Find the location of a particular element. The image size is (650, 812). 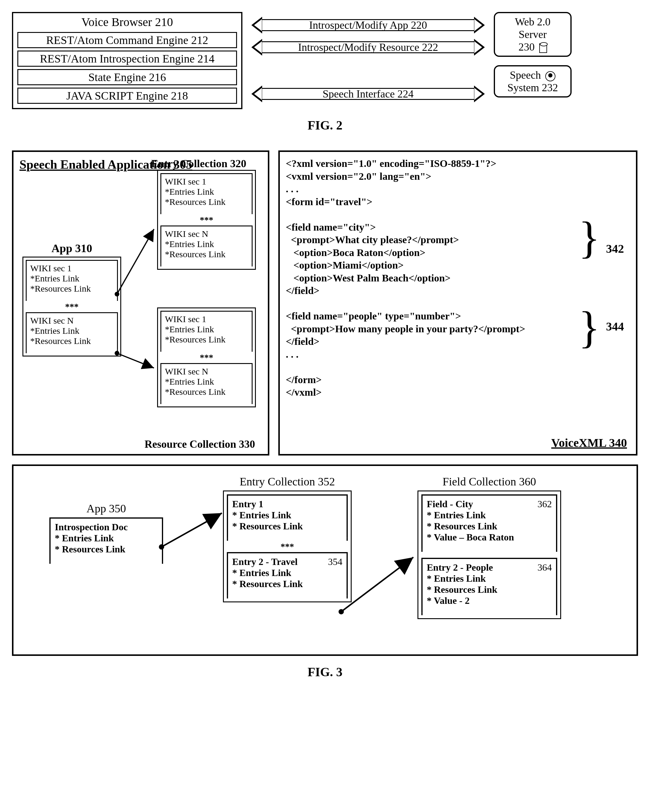

resource-collection-330: WIKI sec 1 *Entries Link *Resources Link… is located at coordinates (206, 357).